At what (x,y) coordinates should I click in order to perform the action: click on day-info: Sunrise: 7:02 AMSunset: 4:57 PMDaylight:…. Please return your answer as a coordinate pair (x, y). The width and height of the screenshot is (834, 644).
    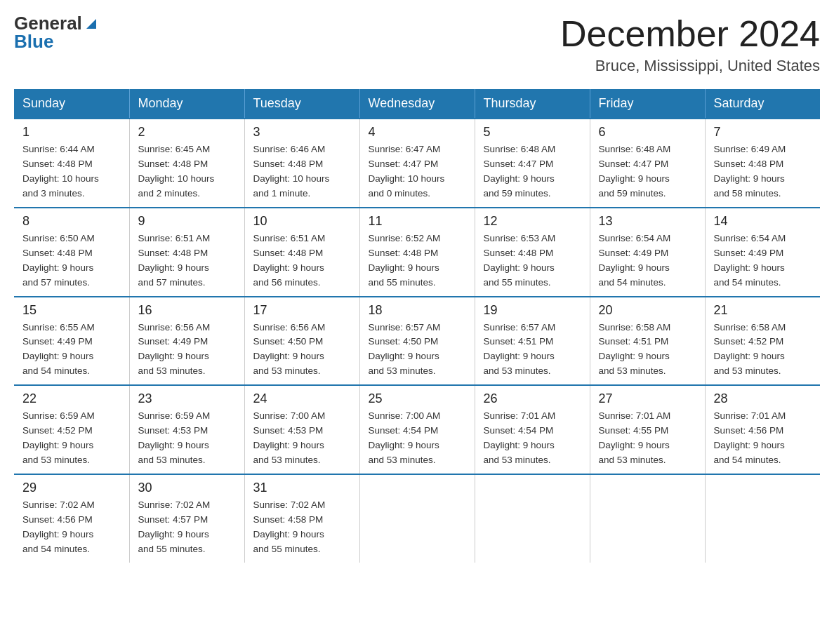
    Looking at the image, I should click on (187, 528).